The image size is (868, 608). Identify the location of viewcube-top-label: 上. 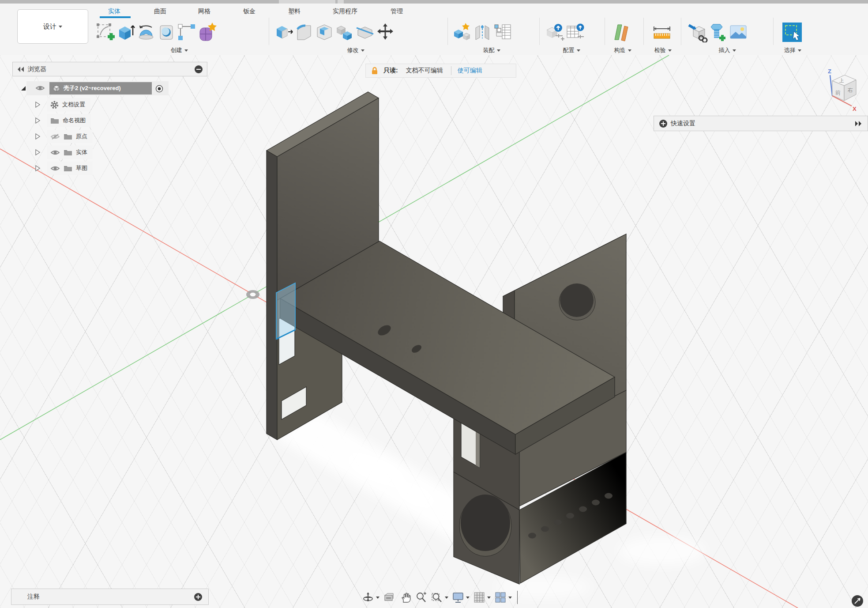
(842, 80).